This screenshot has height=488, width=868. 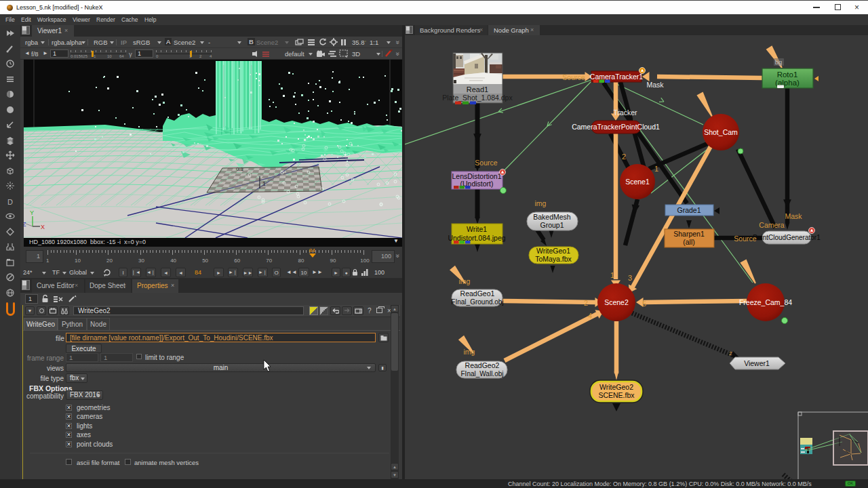 What do you see at coordinates (616, 387) in the screenshot?
I see `svg-text: WriteGeo2` at bounding box center [616, 387].